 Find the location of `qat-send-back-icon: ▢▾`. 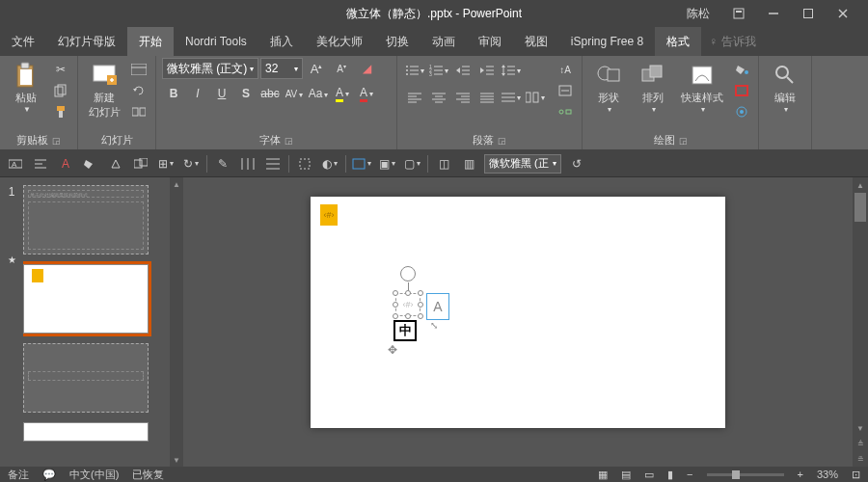

qat-send-back-icon: ▢▾ is located at coordinates (412, 164).